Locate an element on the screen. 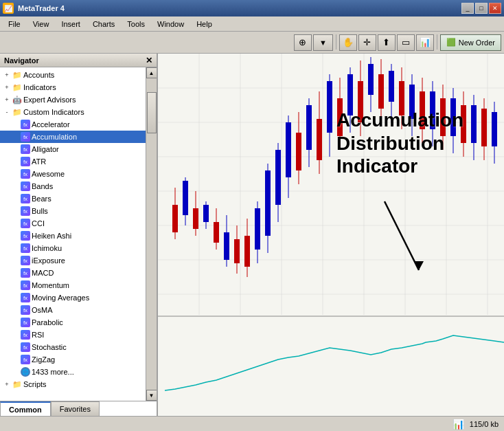 The height and width of the screenshot is (431, 504). menu-window: Window is located at coordinates (170, 24).